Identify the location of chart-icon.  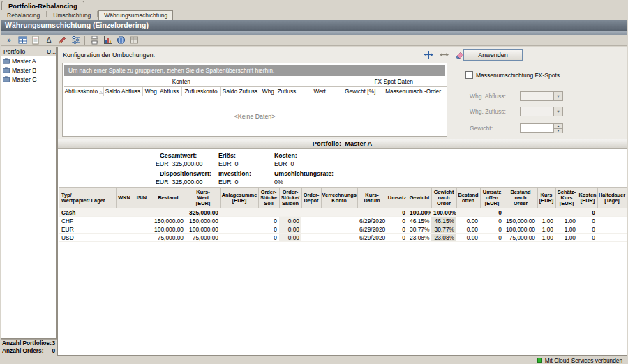
(107, 40).